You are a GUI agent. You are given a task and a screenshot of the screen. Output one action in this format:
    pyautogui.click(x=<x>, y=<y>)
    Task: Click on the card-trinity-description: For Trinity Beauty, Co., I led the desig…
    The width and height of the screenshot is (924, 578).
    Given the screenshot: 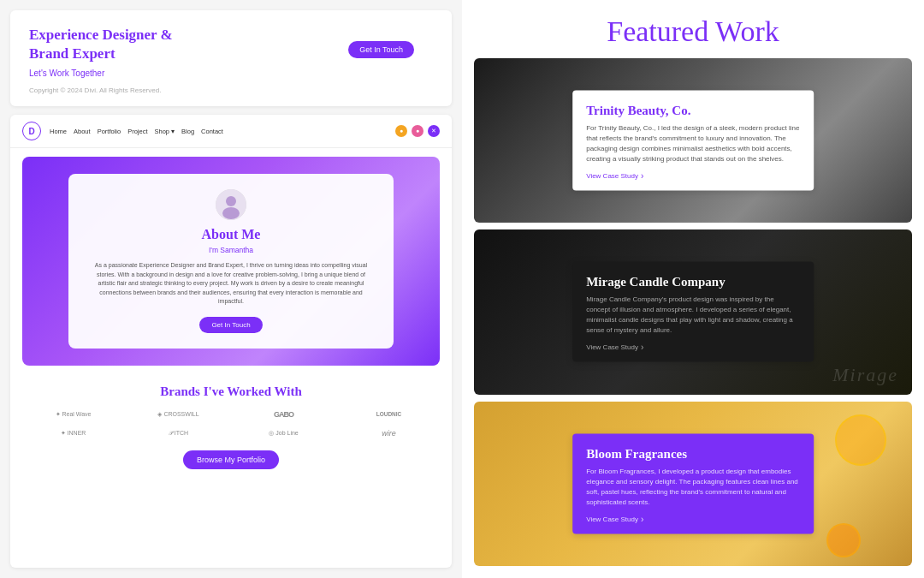 What is the action you would take?
    pyautogui.click(x=693, y=144)
    